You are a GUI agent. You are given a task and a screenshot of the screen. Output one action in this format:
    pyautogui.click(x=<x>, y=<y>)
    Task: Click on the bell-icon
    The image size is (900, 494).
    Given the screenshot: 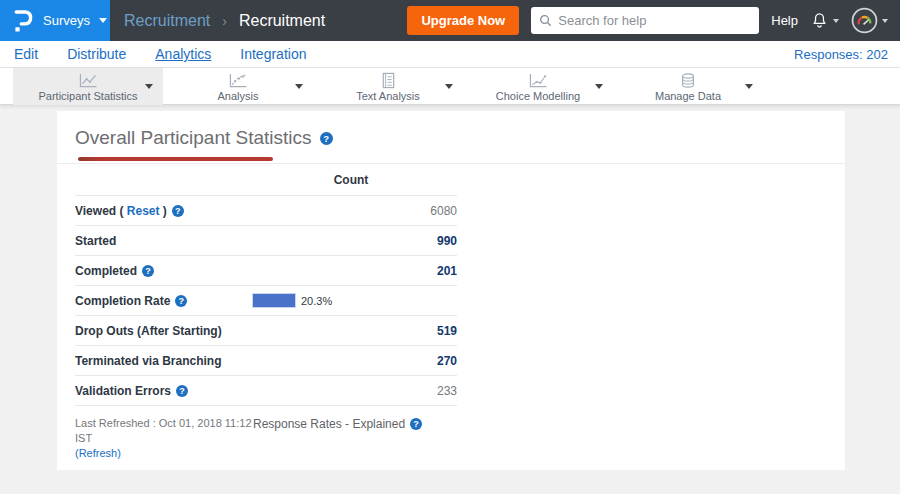 What is the action you would take?
    pyautogui.click(x=820, y=21)
    